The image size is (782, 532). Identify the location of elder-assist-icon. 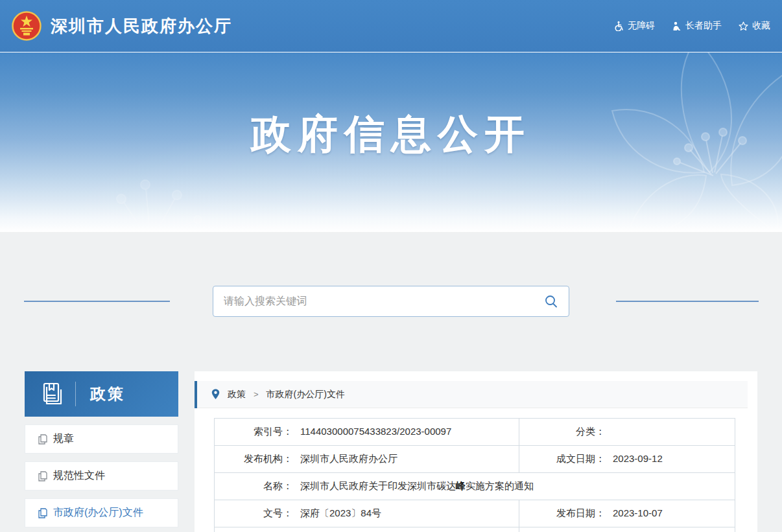
(677, 26).